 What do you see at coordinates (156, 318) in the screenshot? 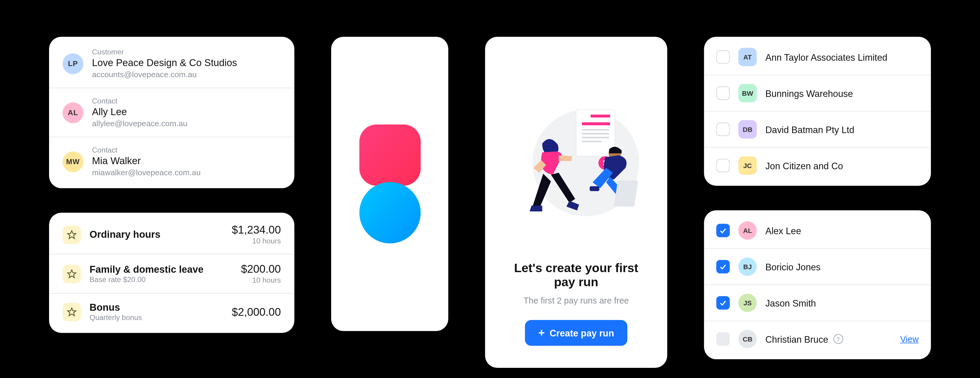
I see `pay-item-sub: Quarterly bonus` at bounding box center [156, 318].